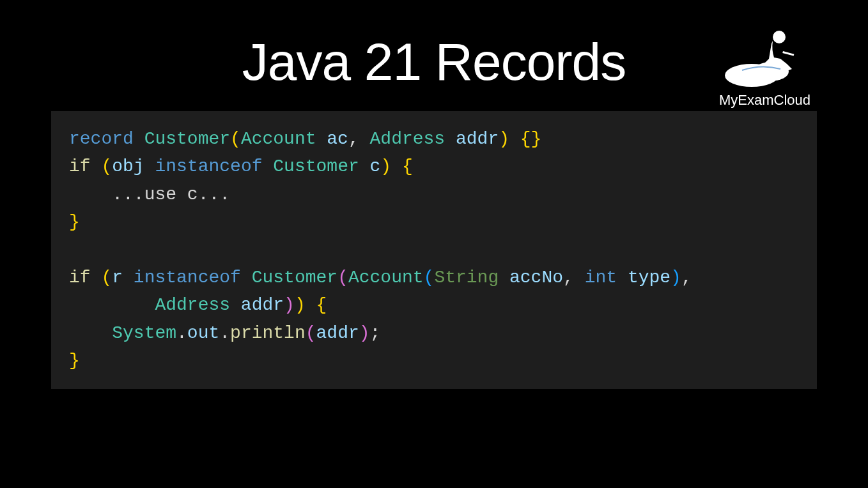 The width and height of the screenshot is (868, 488). What do you see at coordinates (150, 194) in the screenshot?
I see `code-line-3: ...use c...` at bounding box center [150, 194].